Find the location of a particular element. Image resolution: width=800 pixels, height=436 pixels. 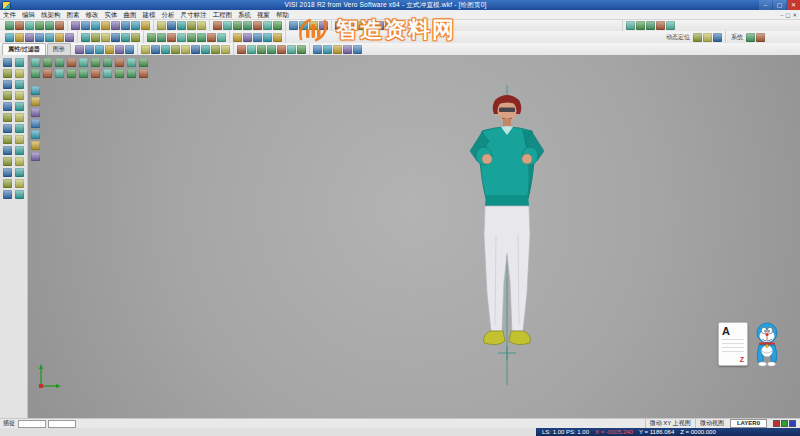

doc-restore-icon: ▢ is located at coordinates (788, 15).